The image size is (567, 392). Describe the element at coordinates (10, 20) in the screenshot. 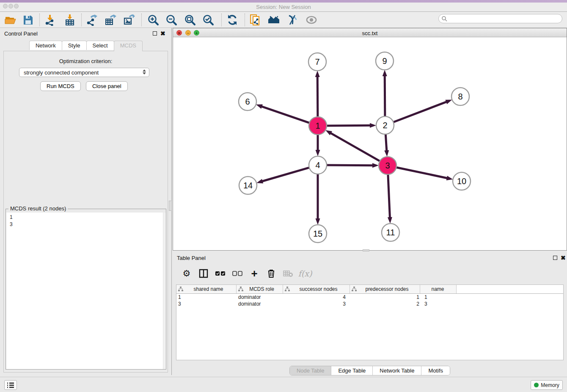

I see `open-file-icon` at that location.